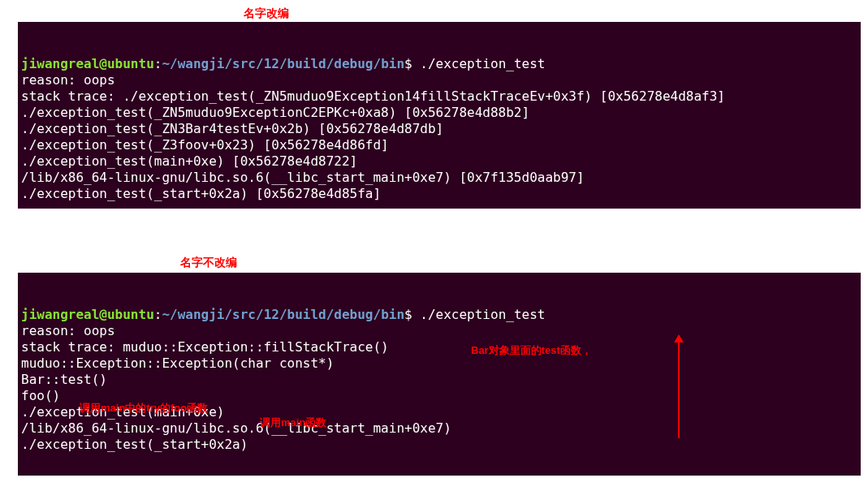  Describe the element at coordinates (232, 128) in the screenshot. I see `output-line: ./exception_test(_ZN3Bar4testEv+0x2b) [0…` at that location.